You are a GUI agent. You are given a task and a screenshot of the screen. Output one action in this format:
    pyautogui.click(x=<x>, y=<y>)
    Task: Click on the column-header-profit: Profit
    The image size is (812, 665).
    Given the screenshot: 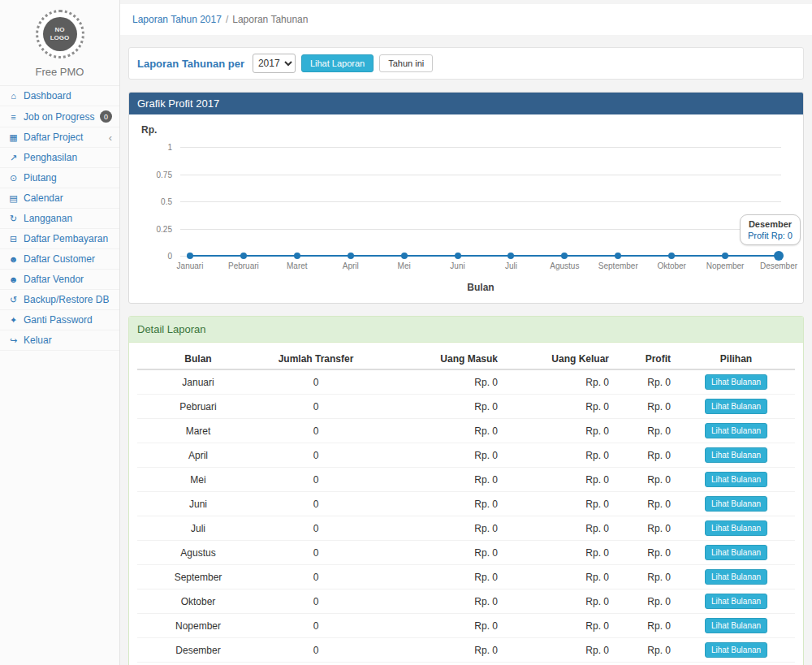 What is the action you would take?
    pyautogui.click(x=646, y=359)
    